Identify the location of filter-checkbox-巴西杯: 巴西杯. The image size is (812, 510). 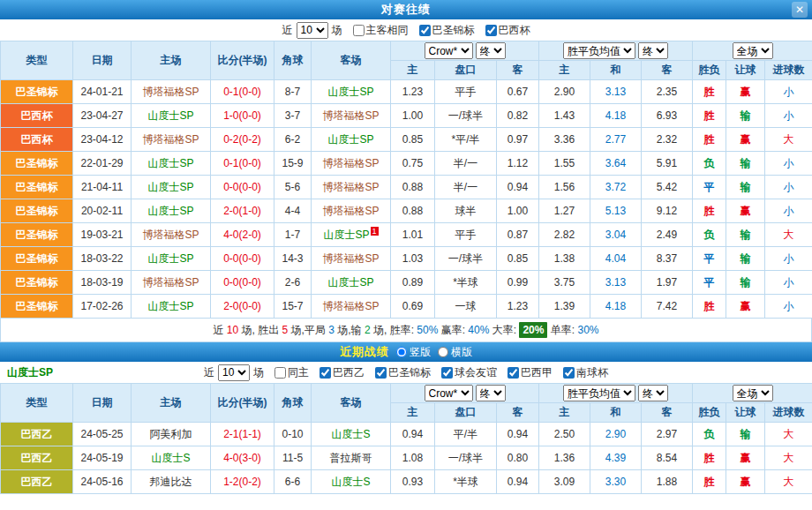
(508, 30).